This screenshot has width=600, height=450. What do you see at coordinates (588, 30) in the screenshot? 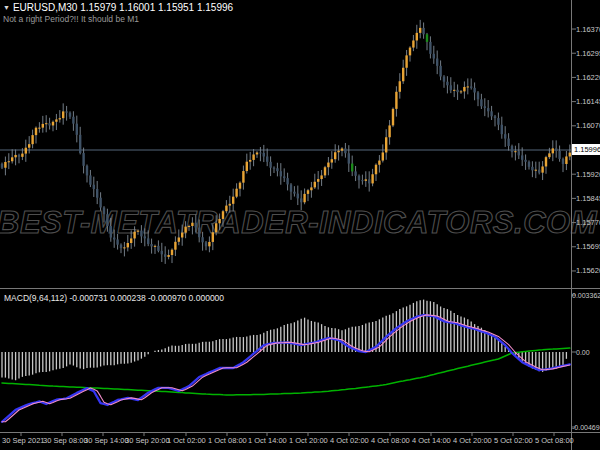
I see `price-axis-label: 1.16370` at bounding box center [588, 30].